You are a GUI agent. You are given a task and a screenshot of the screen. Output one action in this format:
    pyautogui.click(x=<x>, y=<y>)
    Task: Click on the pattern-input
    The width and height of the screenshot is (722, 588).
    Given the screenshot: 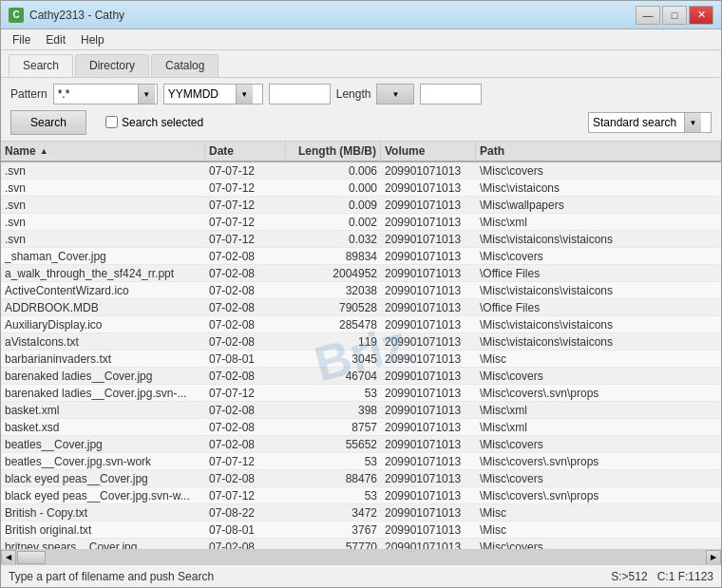 What is the action you would take?
    pyautogui.click(x=96, y=94)
    